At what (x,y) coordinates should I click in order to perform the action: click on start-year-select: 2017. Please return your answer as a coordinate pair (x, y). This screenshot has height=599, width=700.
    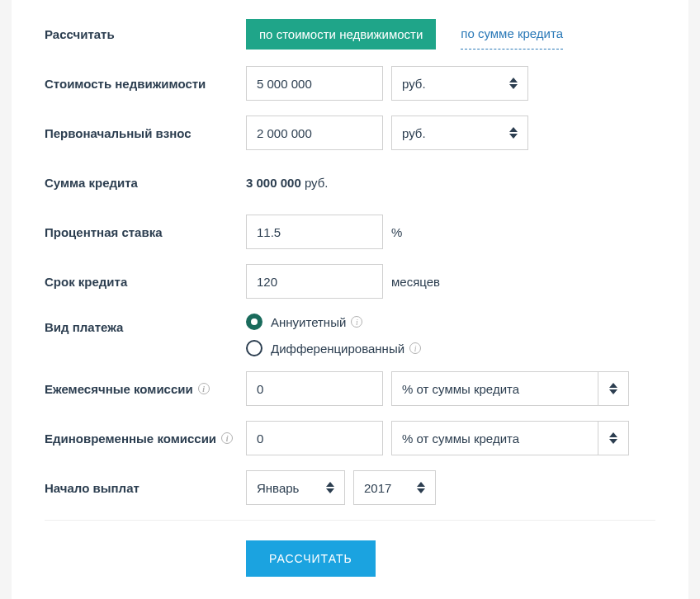
    Looking at the image, I should click on (395, 488).